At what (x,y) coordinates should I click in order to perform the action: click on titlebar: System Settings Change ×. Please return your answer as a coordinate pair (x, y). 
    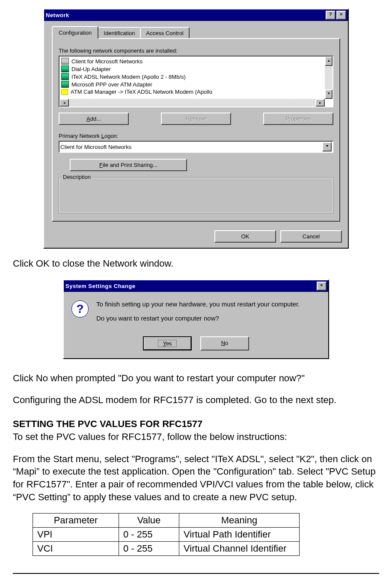
    Looking at the image, I should click on (196, 286).